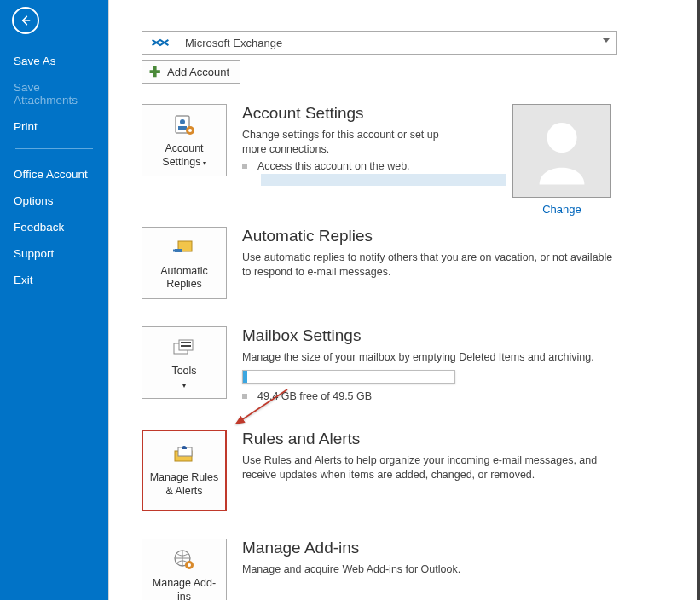  Describe the element at coordinates (353, 142) in the screenshot. I see `section-desc: Change settings for this account or set …` at that location.